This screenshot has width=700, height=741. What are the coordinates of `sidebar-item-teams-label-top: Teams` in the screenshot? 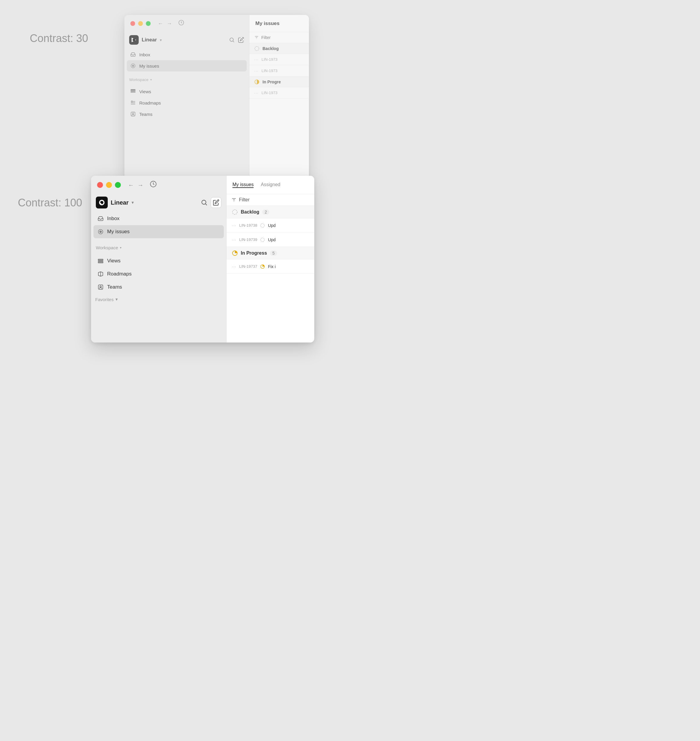 It's located at (146, 114).